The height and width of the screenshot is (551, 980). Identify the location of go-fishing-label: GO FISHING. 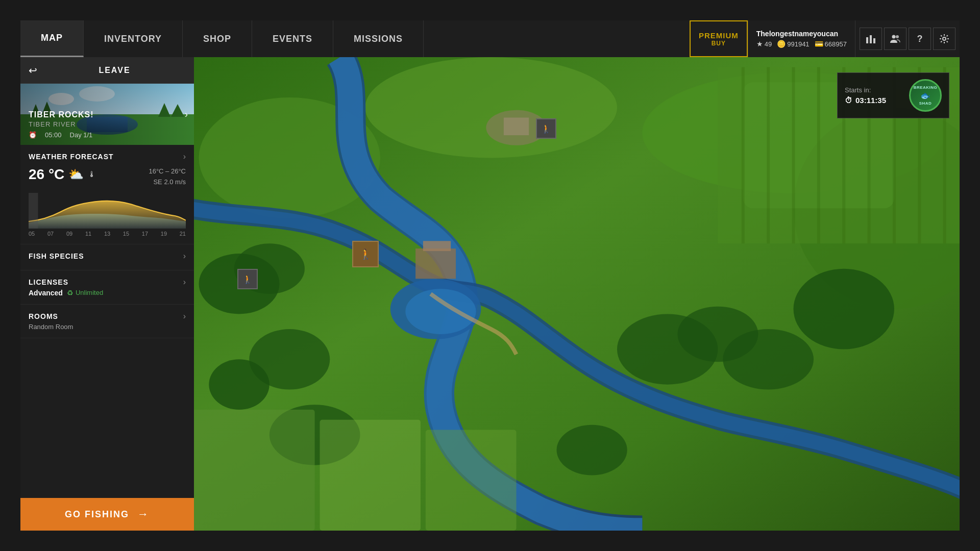
(97, 514).